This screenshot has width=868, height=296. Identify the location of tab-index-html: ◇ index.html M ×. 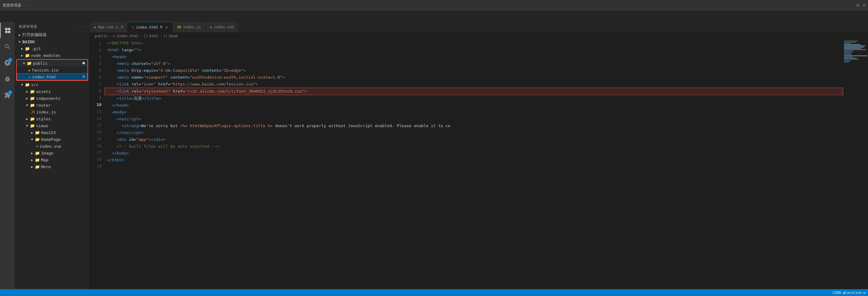
(150, 27).